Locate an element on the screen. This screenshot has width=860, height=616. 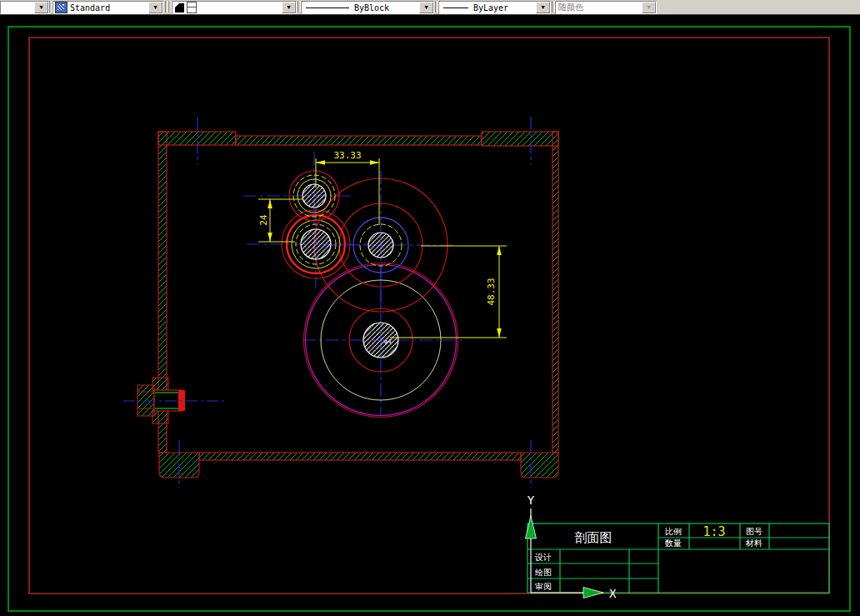
color-combo: ByBlock ▼ is located at coordinates (368, 8).